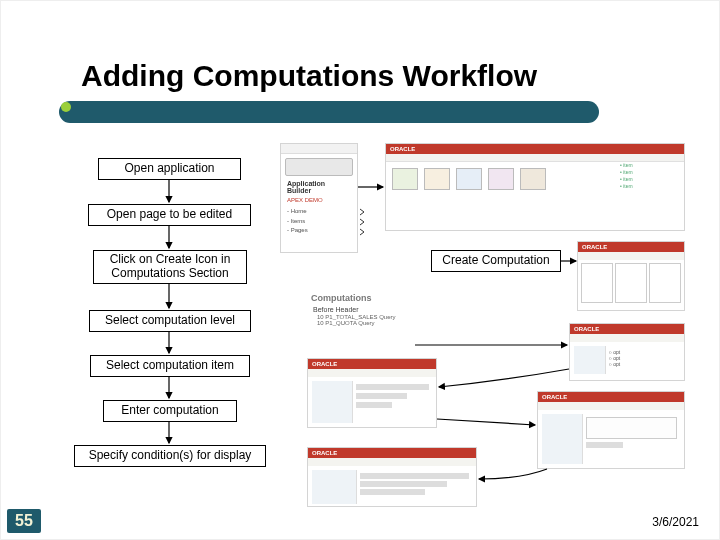  I want to click on step-open-page: Open page to be edited, so click(170, 215).